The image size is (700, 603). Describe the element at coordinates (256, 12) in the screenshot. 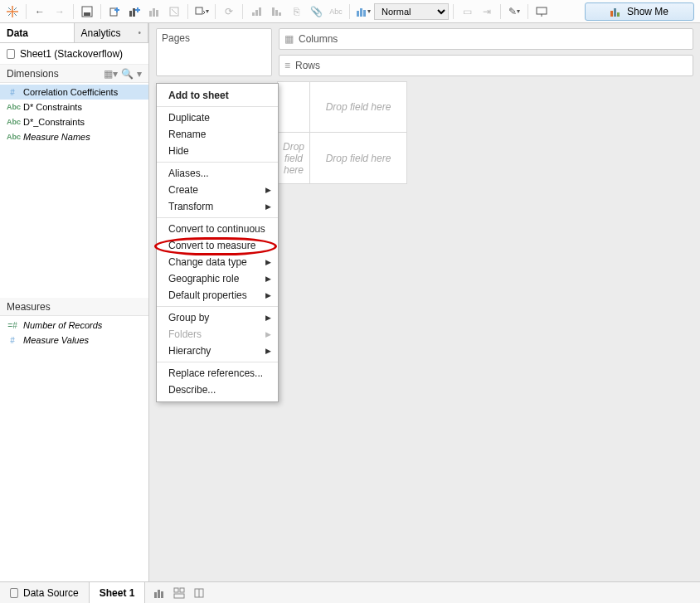

I see `sort-asc-button` at that location.